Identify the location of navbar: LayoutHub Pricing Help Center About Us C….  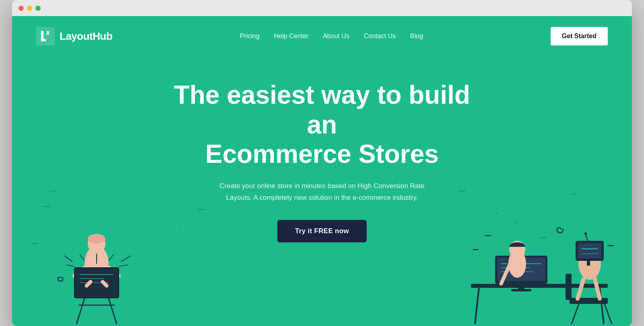
(322, 36).